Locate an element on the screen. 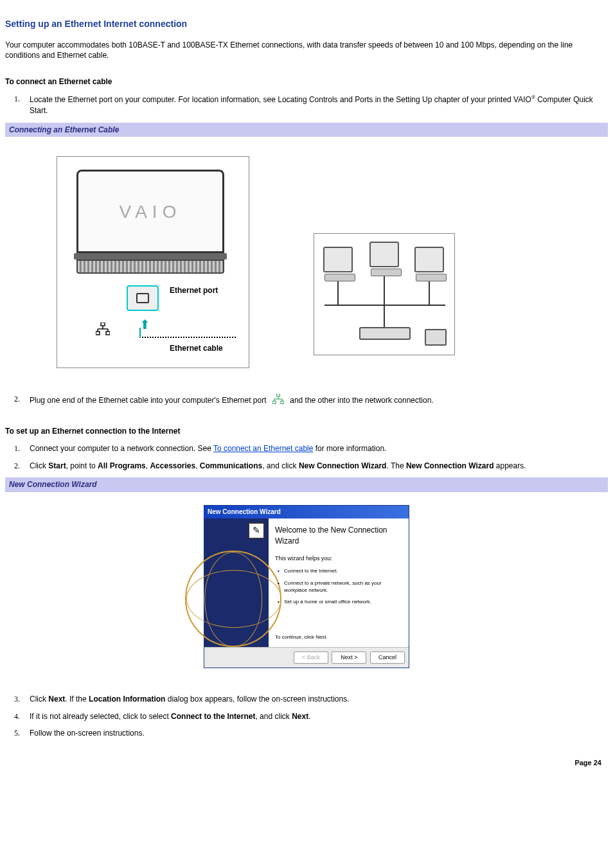  laptop-base is located at coordinates (150, 267).